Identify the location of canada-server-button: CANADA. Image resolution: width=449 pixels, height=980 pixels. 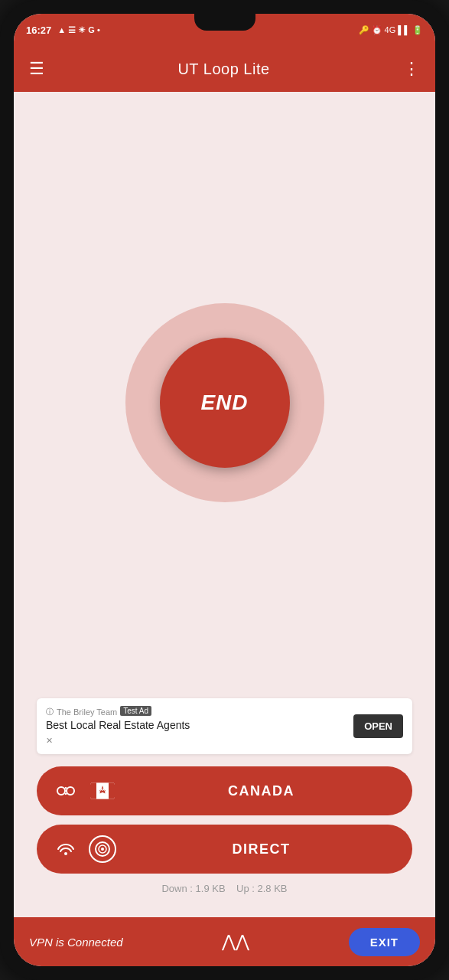
(225, 791).